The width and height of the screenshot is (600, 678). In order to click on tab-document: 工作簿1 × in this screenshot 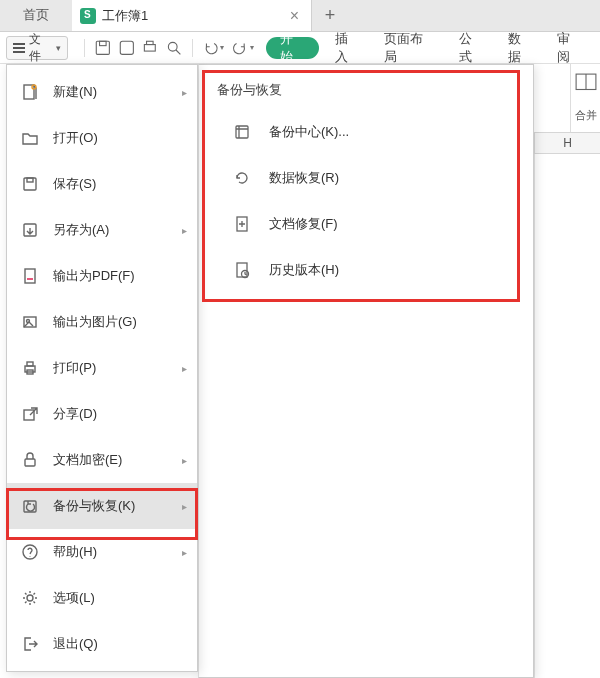, I will do `click(192, 16)`.